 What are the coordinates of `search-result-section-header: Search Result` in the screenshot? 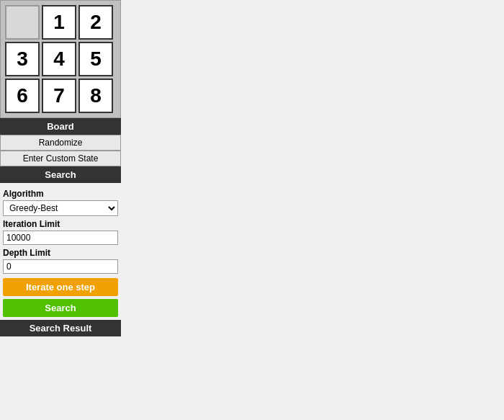 It's located at (60, 329).